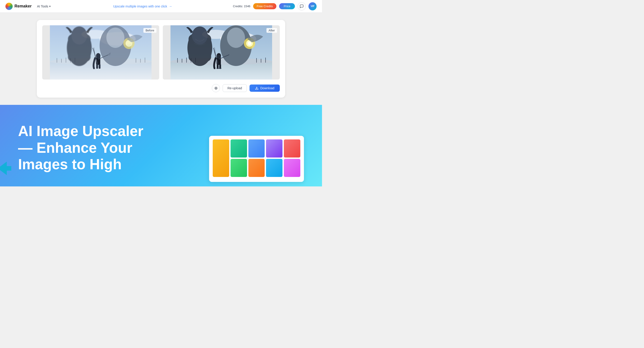 This screenshot has height=348, width=644. Describe the element at coordinates (161, 7) in the screenshot. I see `header: Remaker AI Tools ▾ Upscale multiple imag…` at that location.